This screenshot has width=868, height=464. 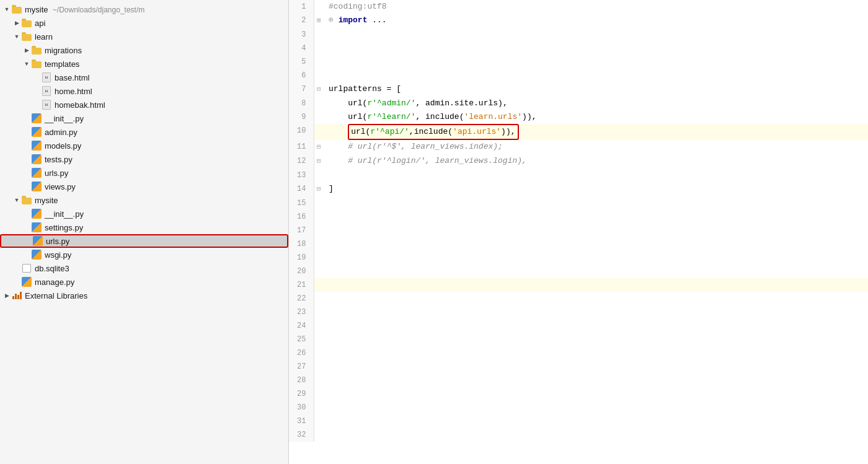 What do you see at coordinates (144, 159) in the screenshot?
I see `tree-item-learn-tests: tests.py` at bounding box center [144, 159].